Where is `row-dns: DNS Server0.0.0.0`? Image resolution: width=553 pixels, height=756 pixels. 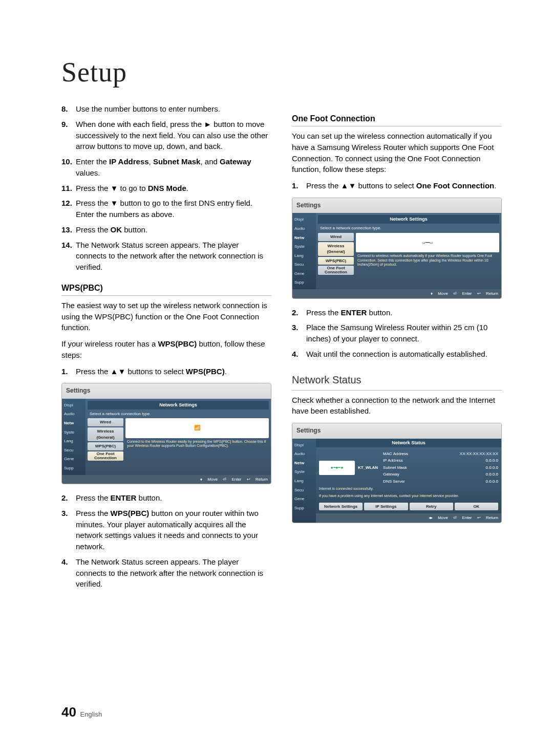
row-dns: DNS Server0.0.0.0 is located at coordinates (440, 482).